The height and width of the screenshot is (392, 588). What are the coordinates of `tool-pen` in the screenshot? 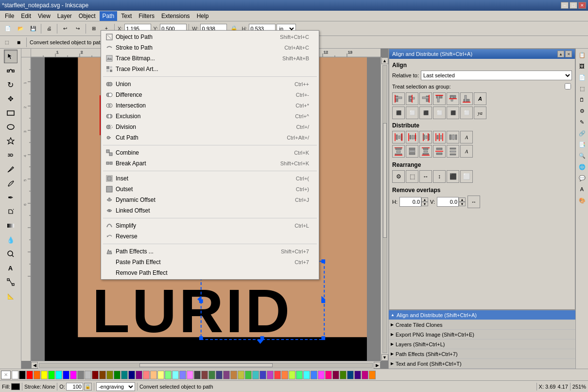 It's located at (11, 169).